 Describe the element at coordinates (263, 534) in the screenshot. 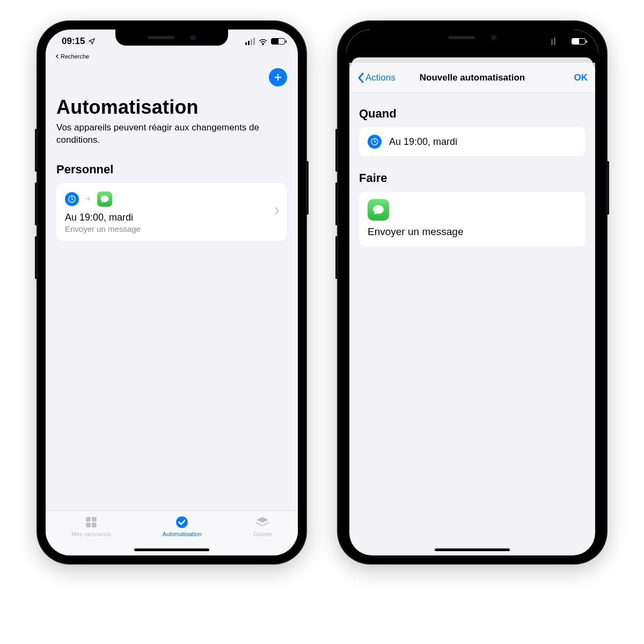

I see `tab-label: Galerie` at that location.